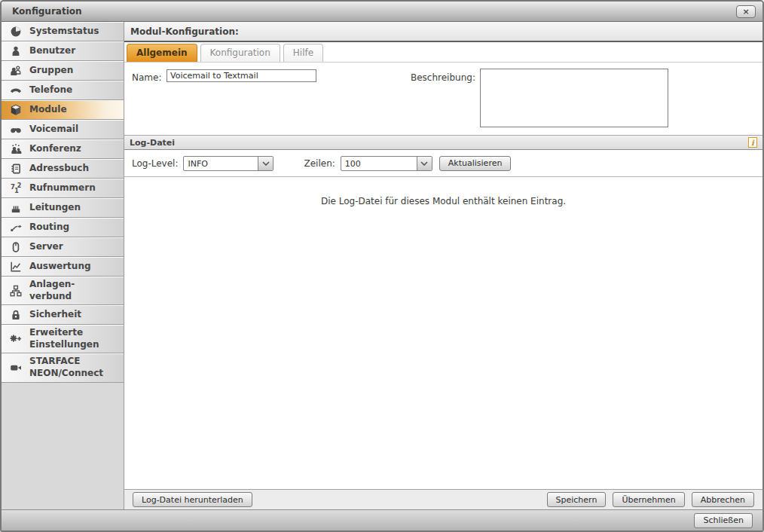  Describe the element at coordinates (63, 315) in the screenshot. I see `sidebar-item-sicherheit: Sicherheit` at that location.